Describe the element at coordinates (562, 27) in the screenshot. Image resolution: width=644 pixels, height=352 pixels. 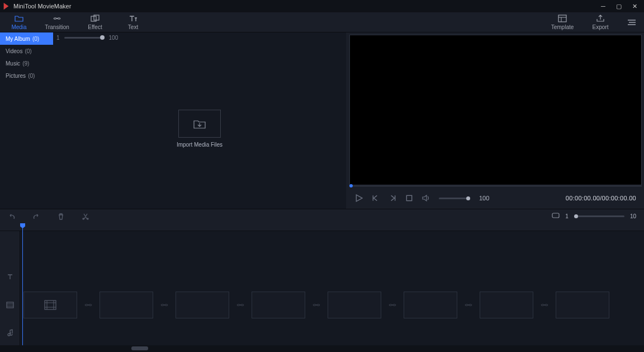
I see `template-label: Template` at that location.